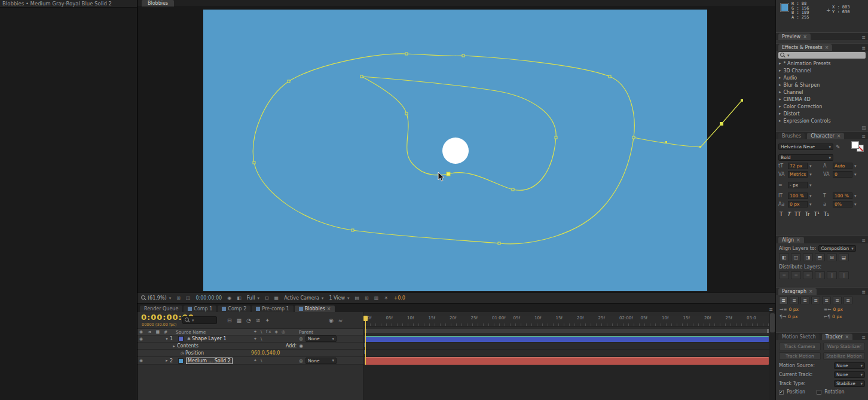 The image size is (868, 400). What do you see at coordinates (265, 353) in the screenshot?
I see `position-value: 960.0,540.0` at bounding box center [265, 353].